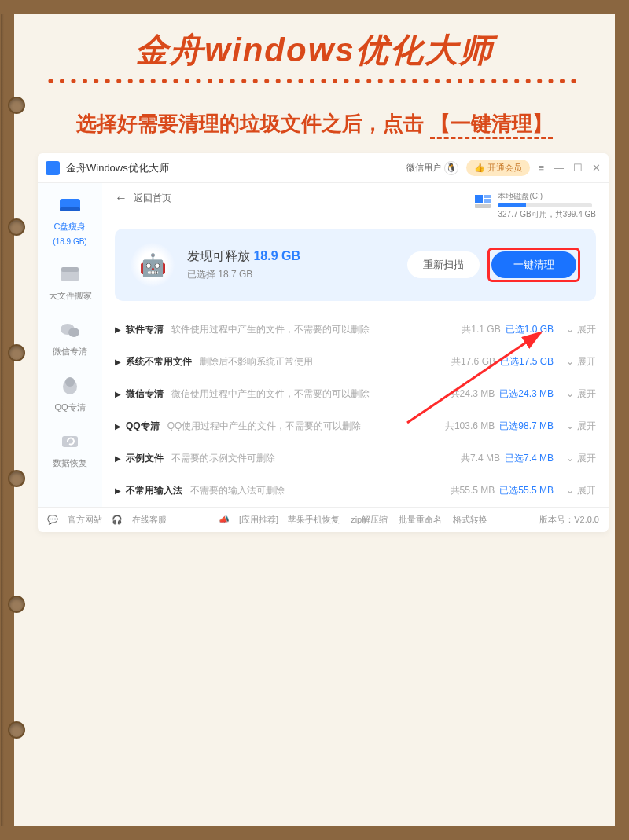 The width and height of the screenshot is (629, 840). What do you see at coordinates (355, 459) in the screenshot?
I see `group-row: ▶ 示例文件 不需要的示例文件可删除 共7.4 MB 已选7.4 MB ⌄展开` at bounding box center [355, 459].